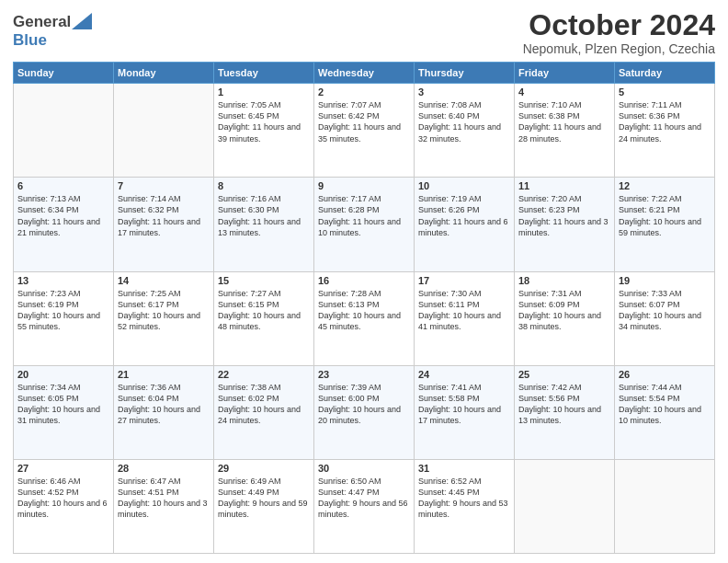 The image size is (728, 563). Describe the element at coordinates (465, 74) in the screenshot. I see `col-header-thursday: Thursday` at that location.